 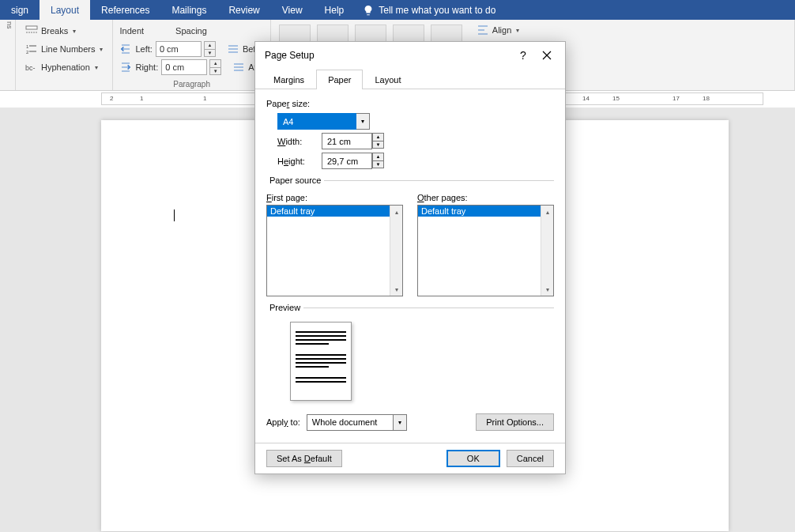 What do you see at coordinates (289, 79) in the screenshot?
I see `tab-margins: Margins` at bounding box center [289, 79].